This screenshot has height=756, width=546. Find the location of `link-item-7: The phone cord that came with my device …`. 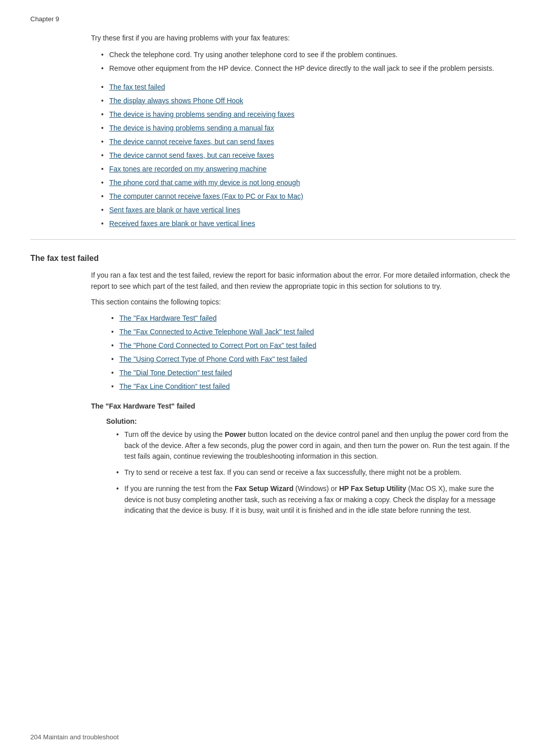

link-item-7: The phone cord that came with my device … is located at coordinates (308, 183).